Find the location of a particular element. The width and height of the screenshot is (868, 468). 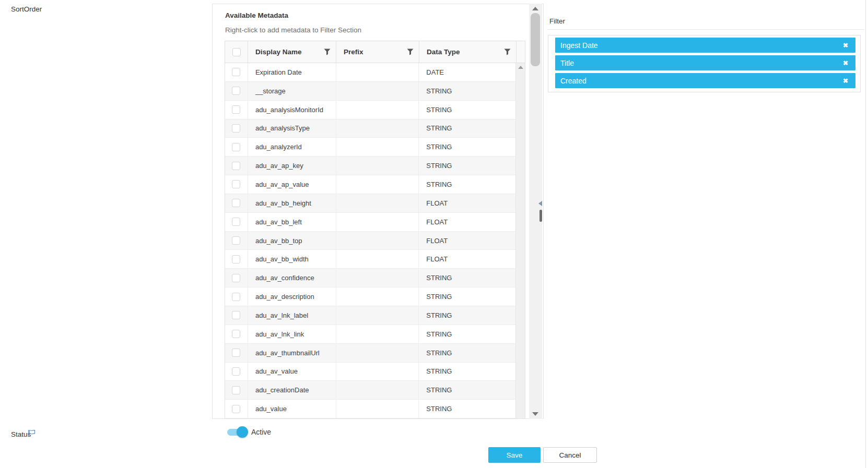

display-name-cell: adu_av_ap_key is located at coordinates (291, 166).